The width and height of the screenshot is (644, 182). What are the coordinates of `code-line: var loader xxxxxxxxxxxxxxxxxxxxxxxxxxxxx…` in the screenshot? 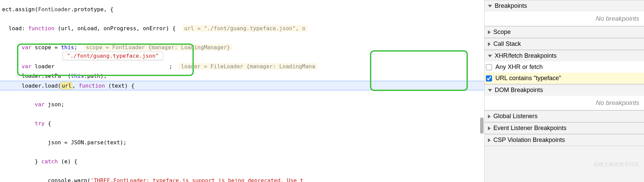 It's located at (242, 67).